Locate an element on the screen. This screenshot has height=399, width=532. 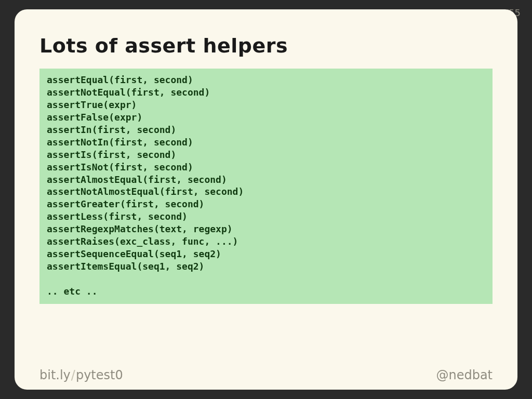
footer: bit.ly/pytest0 @nedbat is located at coordinates (266, 375).